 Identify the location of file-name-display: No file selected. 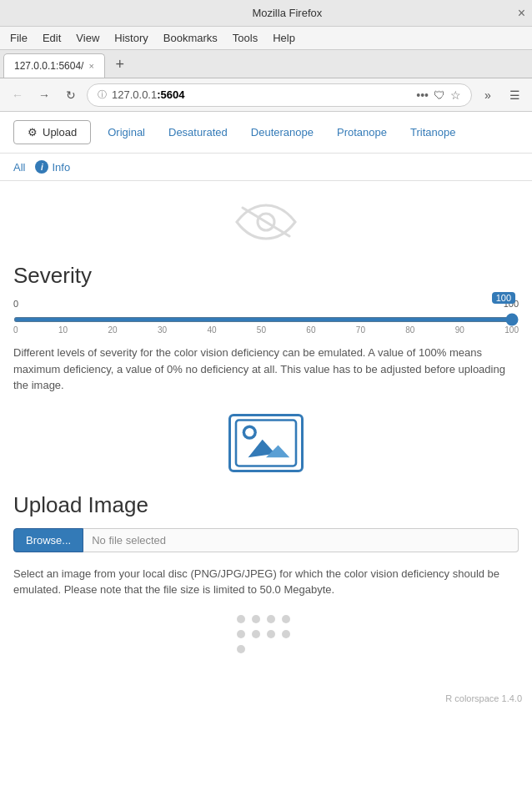
(301, 541).